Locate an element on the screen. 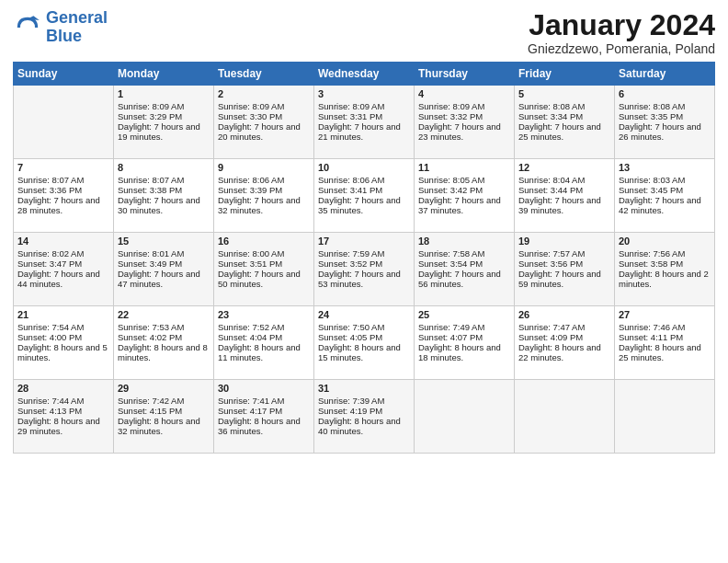 This screenshot has width=728, height=563. table-row: 3Sunrise: 8:09 AMSunset: 3:31 PMDaylight… is located at coordinates (364, 122).